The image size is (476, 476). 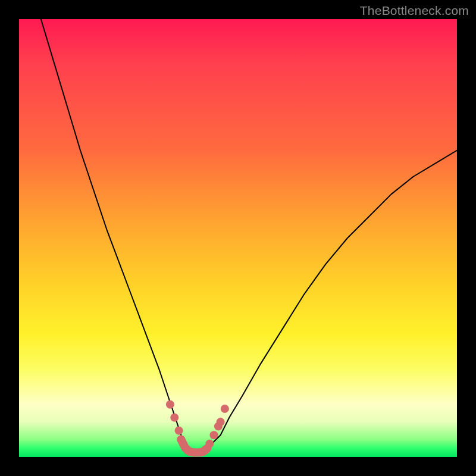 What do you see at coordinates (414, 11) in the screenshot?
I see `watermark-text: TheBottleneck.com` at bounding box center [414, 11].